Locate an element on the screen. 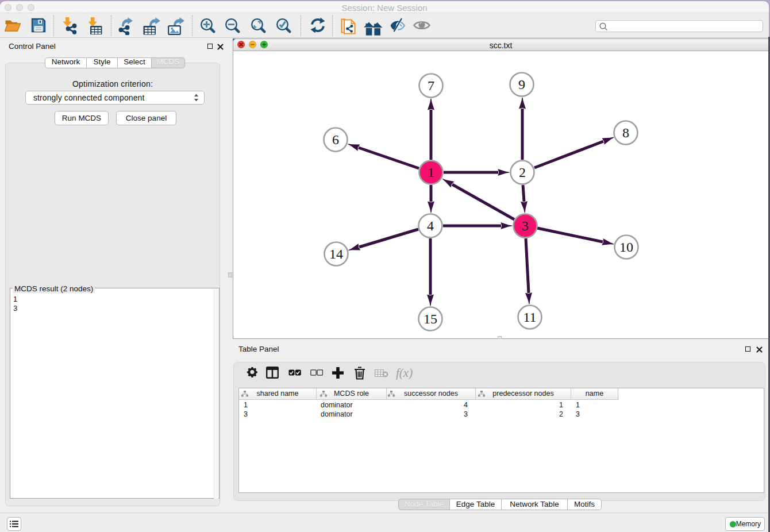  svg-text: 7 is located at coordinates (431, 86).